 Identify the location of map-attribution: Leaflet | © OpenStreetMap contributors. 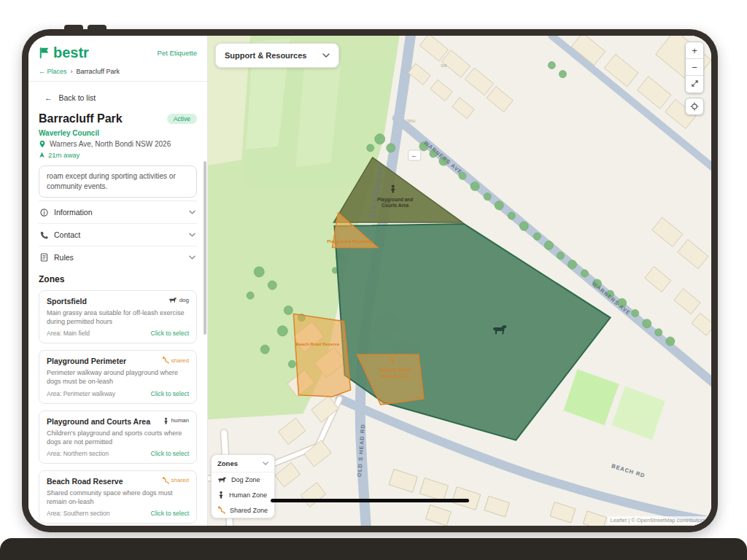
(658, 521).